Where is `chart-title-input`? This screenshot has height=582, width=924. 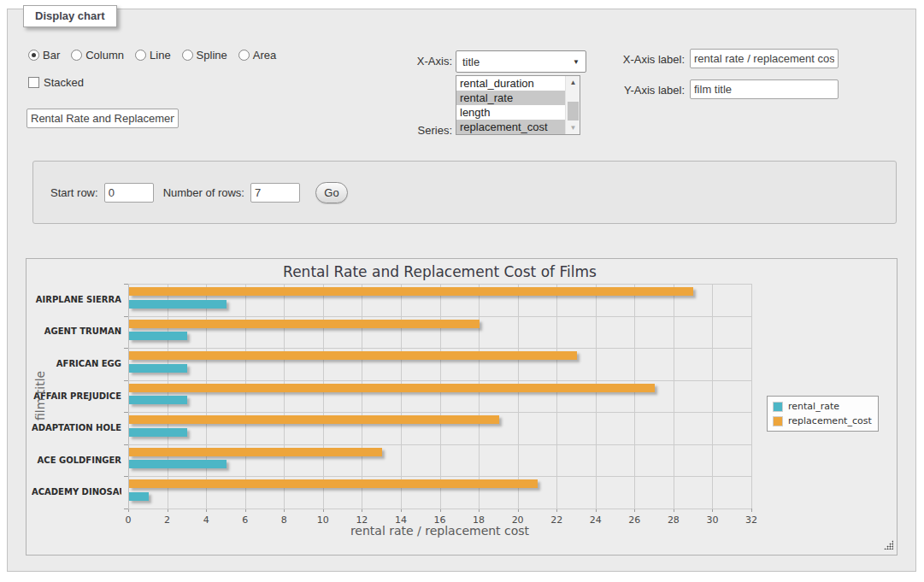 chart-title-input is located at coordinates (103, 118).